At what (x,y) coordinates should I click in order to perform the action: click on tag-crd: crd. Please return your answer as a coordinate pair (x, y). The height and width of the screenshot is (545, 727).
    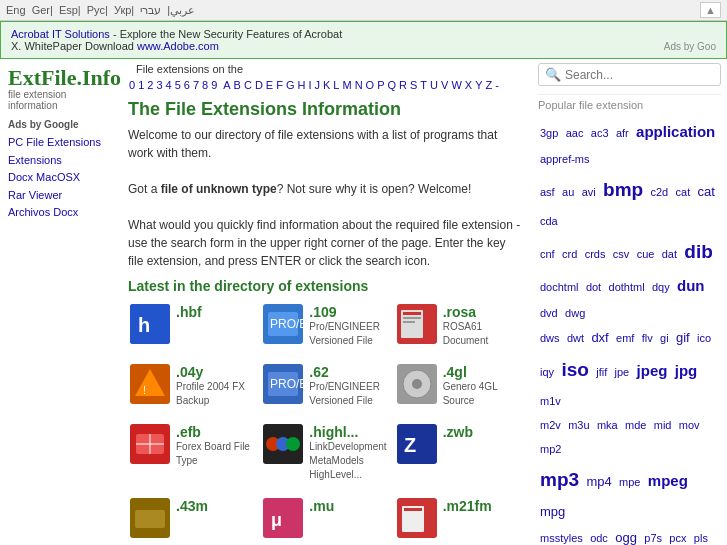
    Looking at the image, I should click on (570, 254).